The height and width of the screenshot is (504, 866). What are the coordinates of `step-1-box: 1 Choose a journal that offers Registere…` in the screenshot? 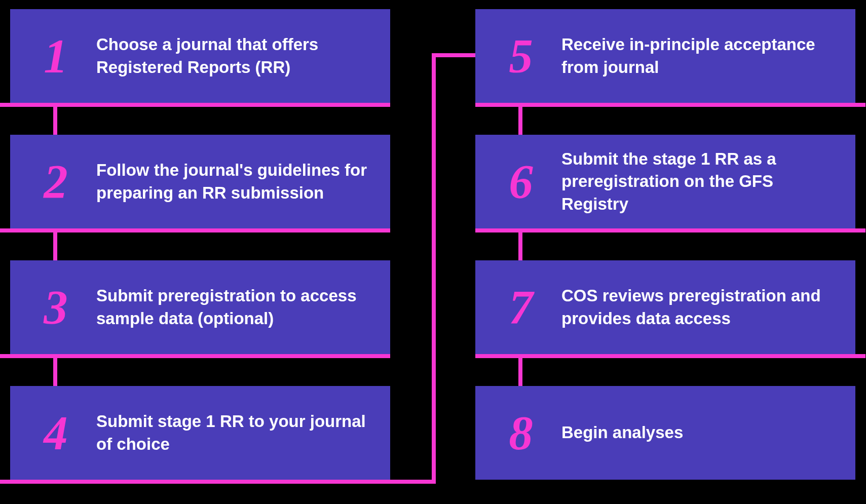 It's located at (200, 56).